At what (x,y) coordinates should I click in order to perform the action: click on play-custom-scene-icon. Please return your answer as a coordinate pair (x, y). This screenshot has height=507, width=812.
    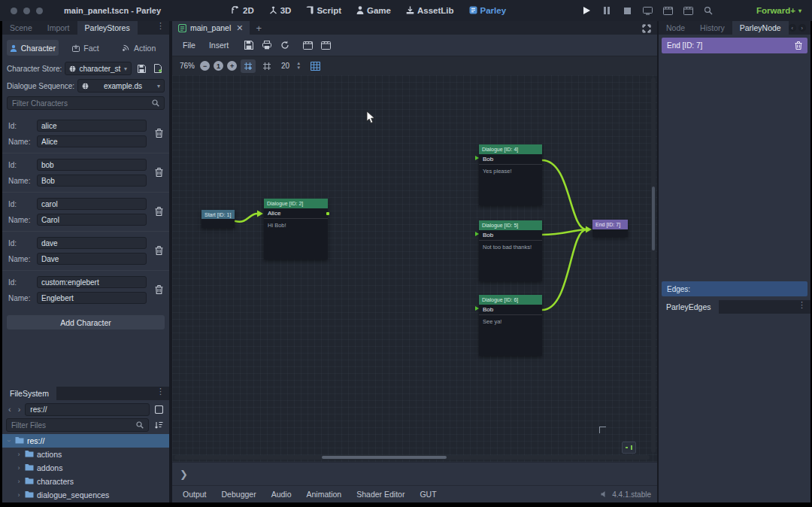
    Looking at the image, I should click on (688, 11).